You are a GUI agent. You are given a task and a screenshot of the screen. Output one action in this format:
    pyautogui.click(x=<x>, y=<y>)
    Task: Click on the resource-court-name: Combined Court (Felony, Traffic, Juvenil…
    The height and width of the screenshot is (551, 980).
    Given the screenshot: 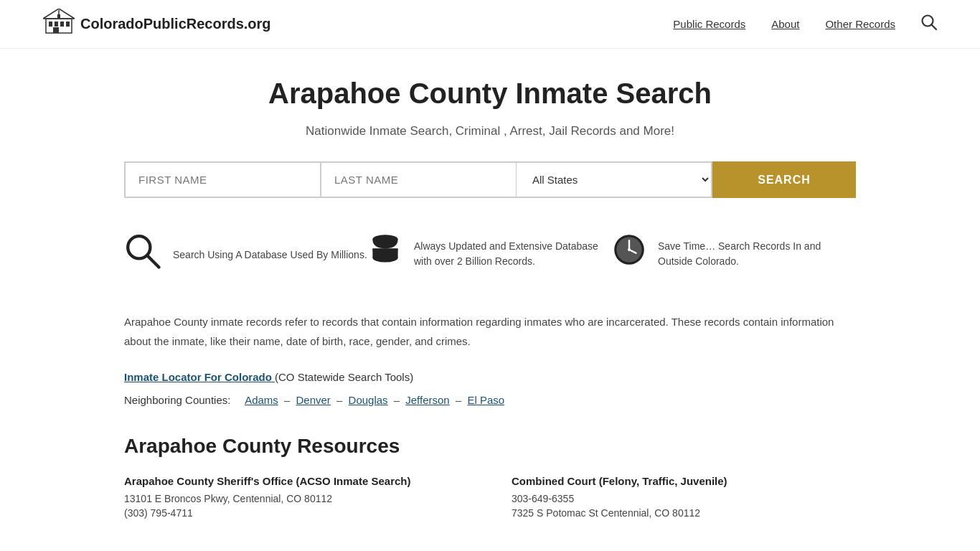 What is the action you would take?
    pyautogui.click(x=684, y=481)
    